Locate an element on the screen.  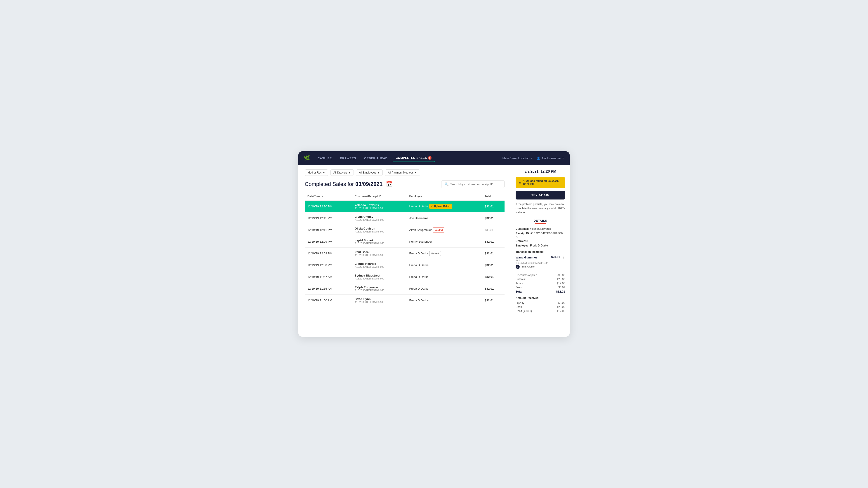
cell-datetime: 12/19/19 12:11 PM is located at coordinates (328, 230).